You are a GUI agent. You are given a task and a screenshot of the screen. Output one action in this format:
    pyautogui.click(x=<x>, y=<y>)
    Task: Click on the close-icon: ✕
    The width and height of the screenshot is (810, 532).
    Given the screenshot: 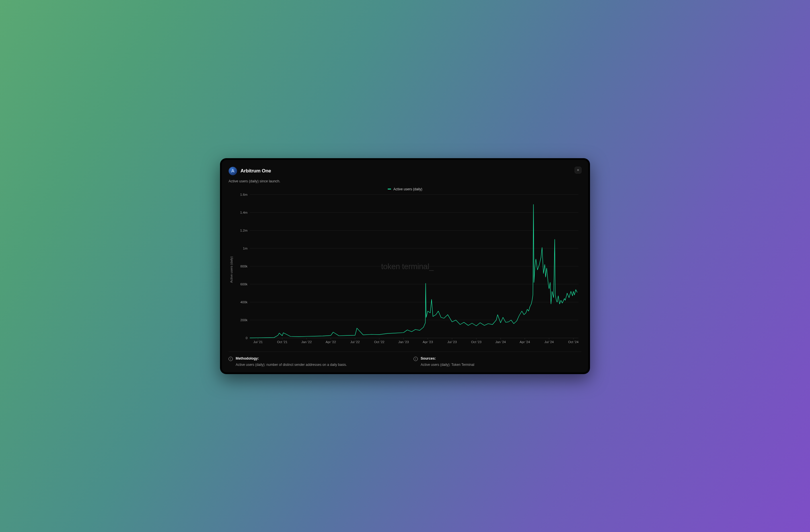 What is the action you would take?
    pyautogui.click(x=578, y=170)
    